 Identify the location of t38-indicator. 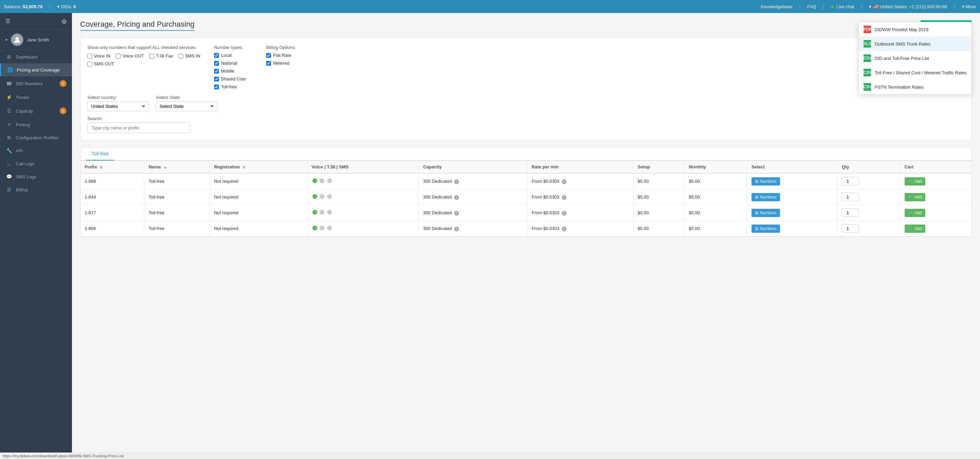
(322, 181).